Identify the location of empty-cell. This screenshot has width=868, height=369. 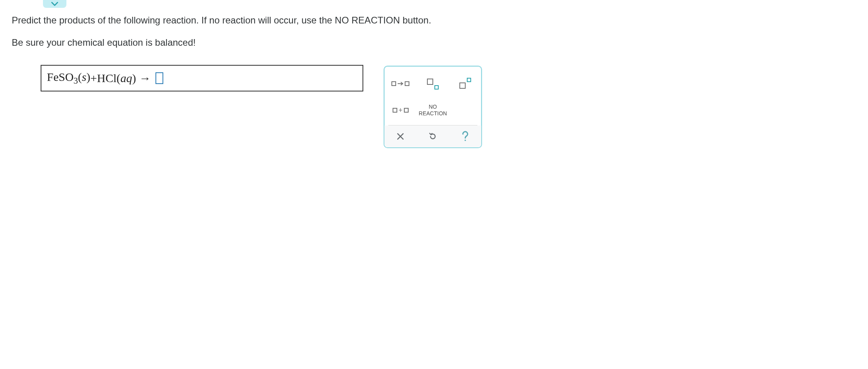
(465, 110).